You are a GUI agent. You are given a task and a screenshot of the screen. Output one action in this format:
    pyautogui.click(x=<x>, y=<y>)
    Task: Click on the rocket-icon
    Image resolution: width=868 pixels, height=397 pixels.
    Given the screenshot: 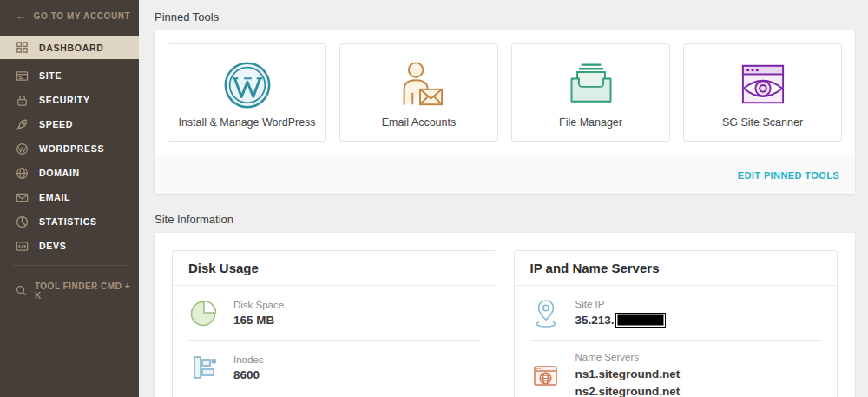 What is the action you would take?
    pyautogui.click(x=23, y=124)
    